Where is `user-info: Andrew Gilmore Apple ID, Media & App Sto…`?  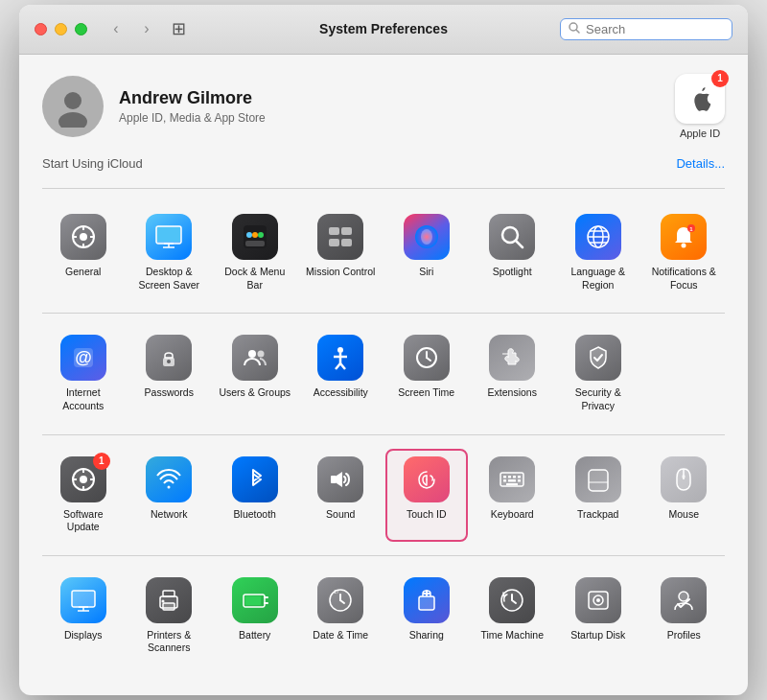
user-info: Andrew Gilmore Apple ID, Media & App Sto… is located at coordinates (389, 106).